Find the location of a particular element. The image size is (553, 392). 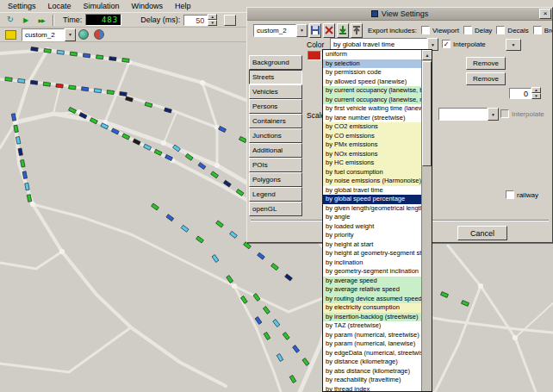

dropdown-option: by loaded weight is located at coordinates (372, 227).